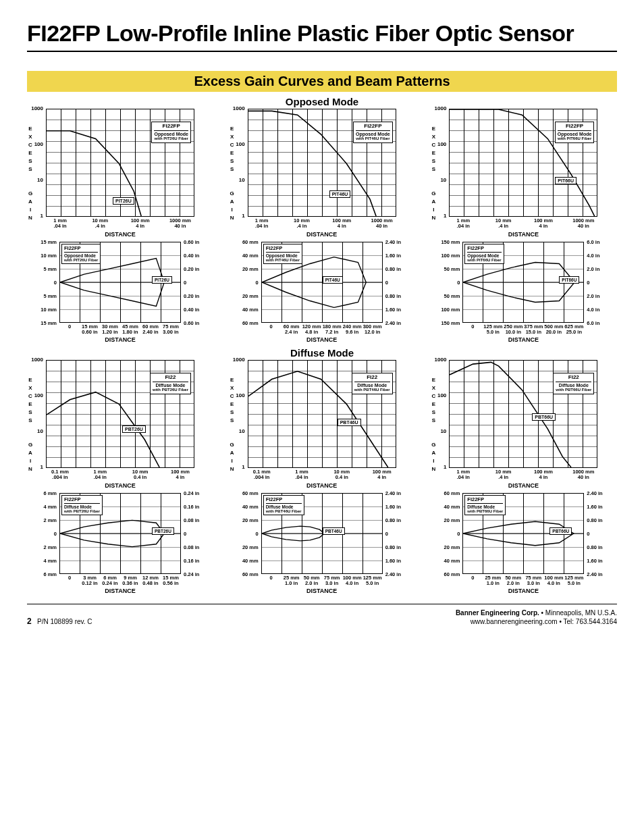 This screenshot has width=644, height=834. What do you see at coordinates (574, 384) in the screenshot?
I see `gain-legend: FI22Diffuse Modewith PBT66U Fiber` at bounding box center [574, 384].